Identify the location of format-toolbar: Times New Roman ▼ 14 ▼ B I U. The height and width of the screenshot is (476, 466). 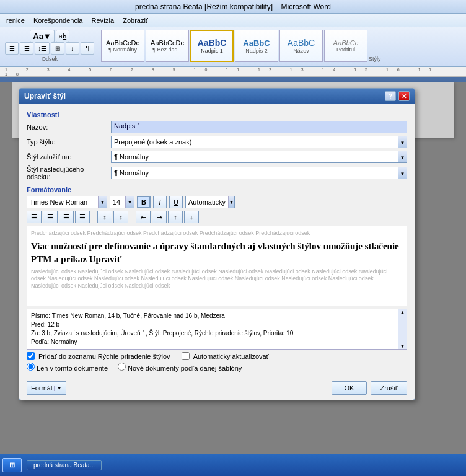
(217, 202).